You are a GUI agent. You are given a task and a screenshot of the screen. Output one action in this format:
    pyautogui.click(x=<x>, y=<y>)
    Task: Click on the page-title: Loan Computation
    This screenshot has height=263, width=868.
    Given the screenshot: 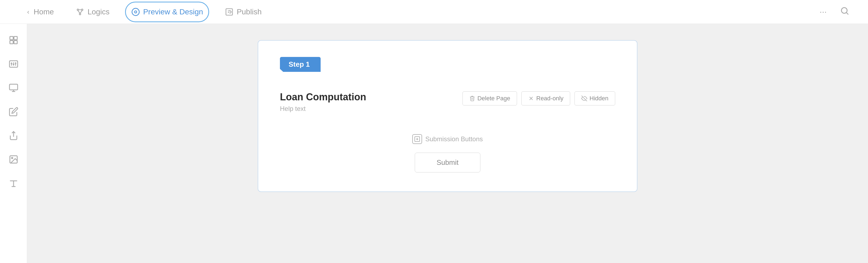 What is the action you would take?
    pyautogui.click(x=323, y=97)
    